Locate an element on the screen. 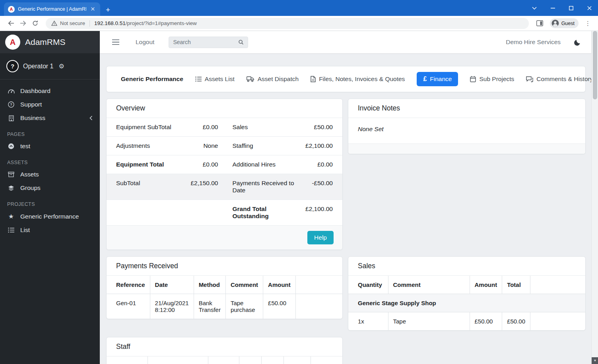 This screenshot has width=598, height=364. tab-close-icon is located at coordinates (93, 9).